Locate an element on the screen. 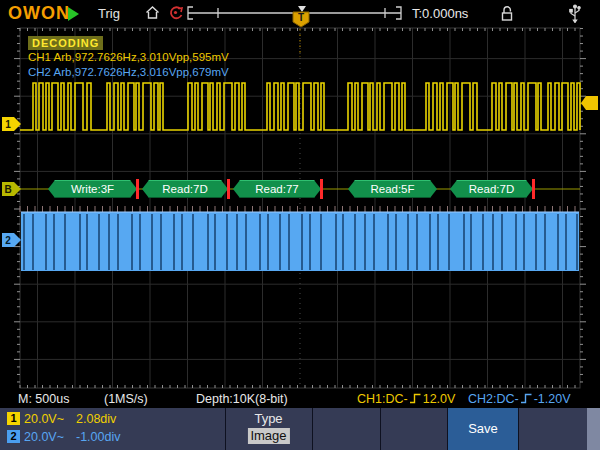  ch1-trigger-readout: CH1:DC-12.0V is located at coordinates (406, 399).